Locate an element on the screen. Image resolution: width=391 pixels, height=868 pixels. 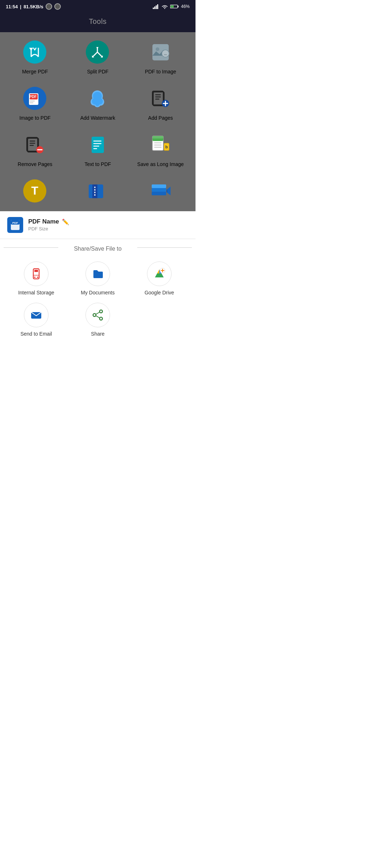
google-drive-label: Google Drive is located at coordinates (159, 293).